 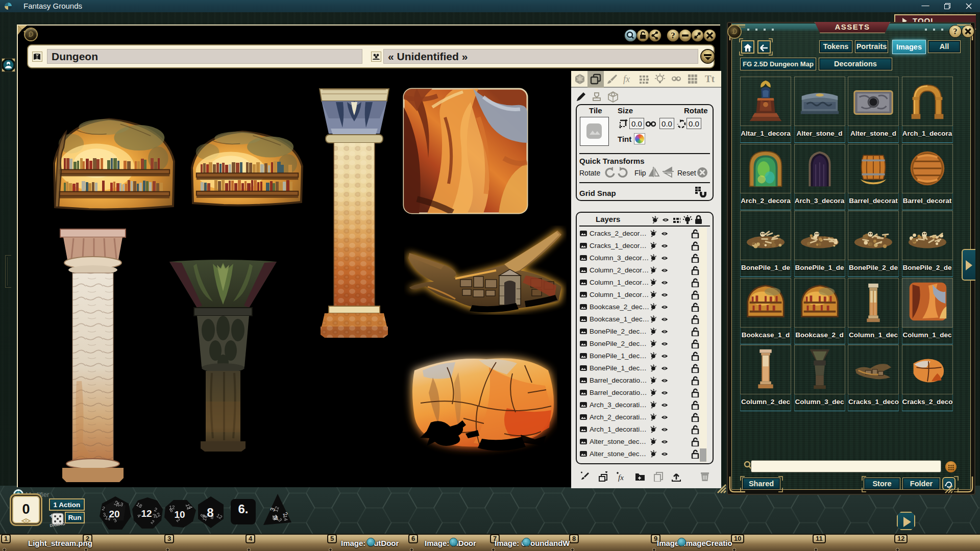 I want to click on svg-text: 20, so click(x=114, y=514).